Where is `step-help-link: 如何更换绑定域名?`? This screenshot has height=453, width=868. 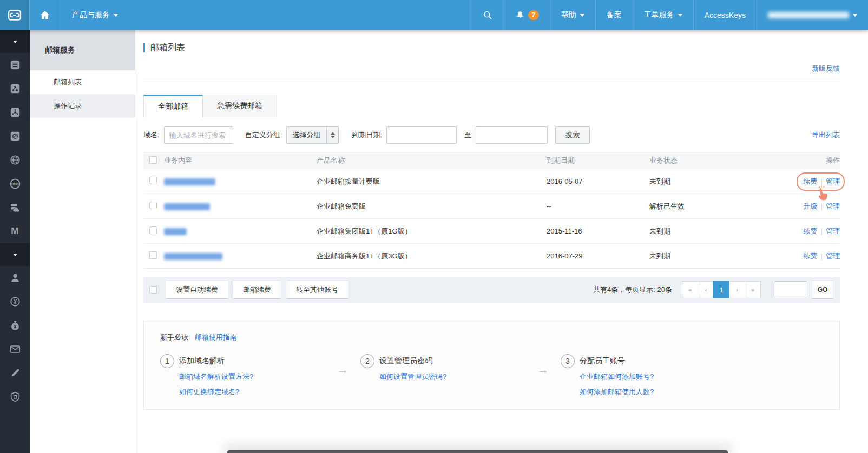
step-help-link: 如何更换绑定域名? is located at coordinates (216, 392).